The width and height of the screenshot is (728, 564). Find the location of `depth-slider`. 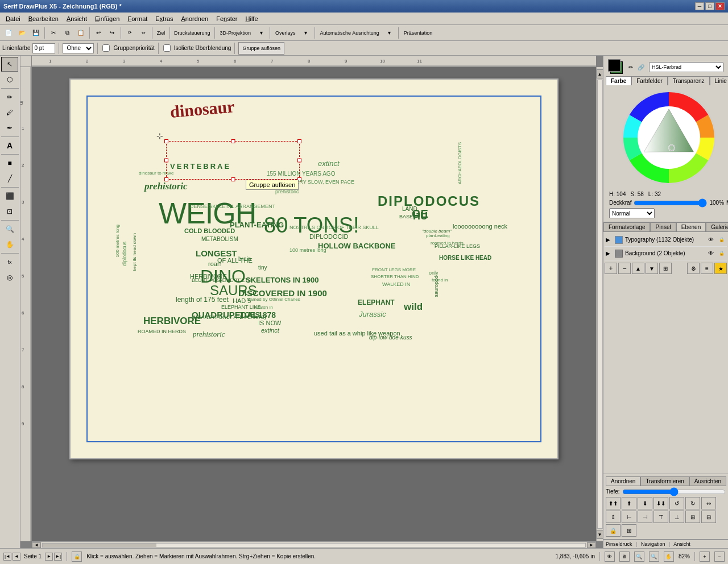

depth-slider is located at coordinates (674, 492).